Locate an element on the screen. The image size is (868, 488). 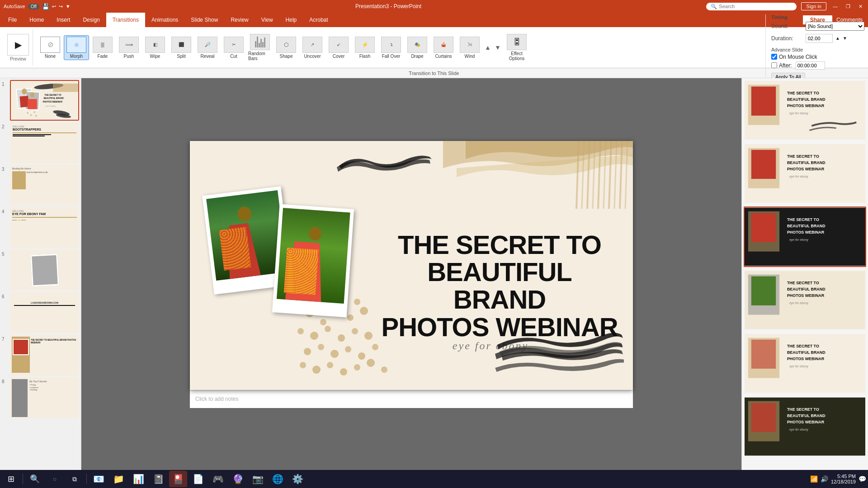
slide-thumb-8: 8 My Top 5 Secrets • Timing• Locations• … is located at coordinates (41, 398).